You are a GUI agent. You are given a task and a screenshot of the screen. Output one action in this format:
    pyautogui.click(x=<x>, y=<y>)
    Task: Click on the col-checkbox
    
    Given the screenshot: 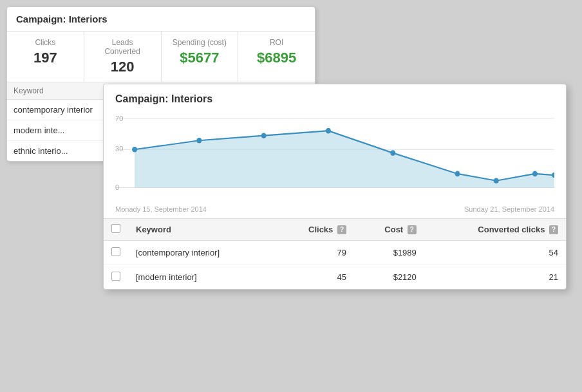 What is the action you would take?
    pyautogui.click(x=116, y=230)
    